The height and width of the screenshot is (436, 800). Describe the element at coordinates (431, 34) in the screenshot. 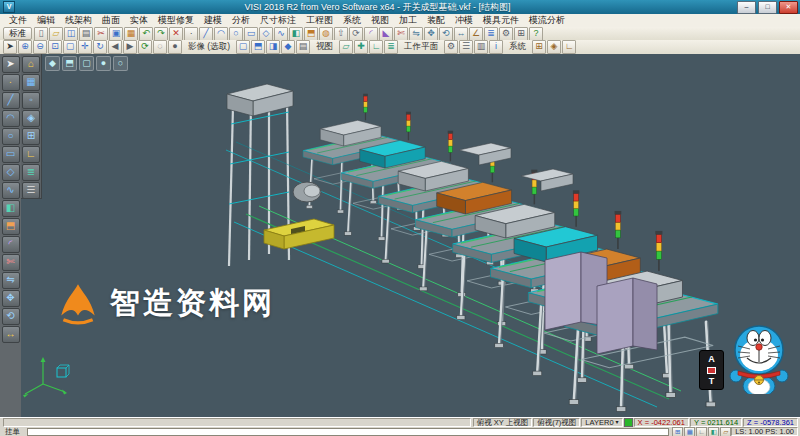

I see `move-icon: ✥` at that location.